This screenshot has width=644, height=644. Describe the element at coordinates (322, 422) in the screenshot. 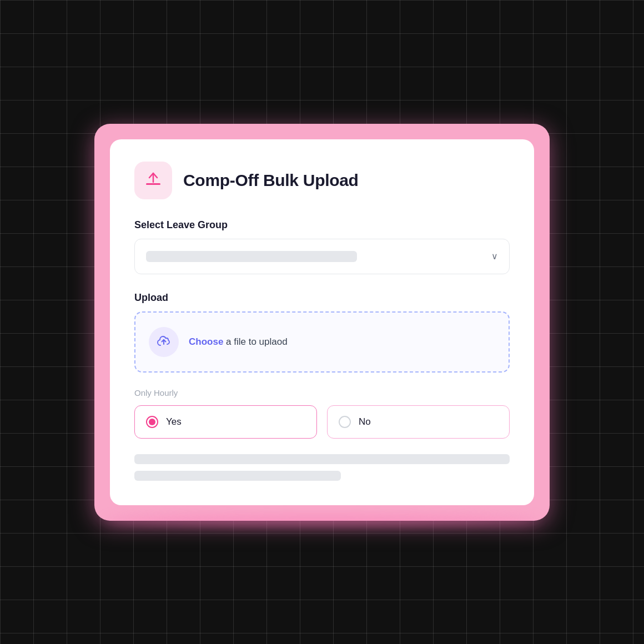

I see `radio-group: Yes No` at that location.